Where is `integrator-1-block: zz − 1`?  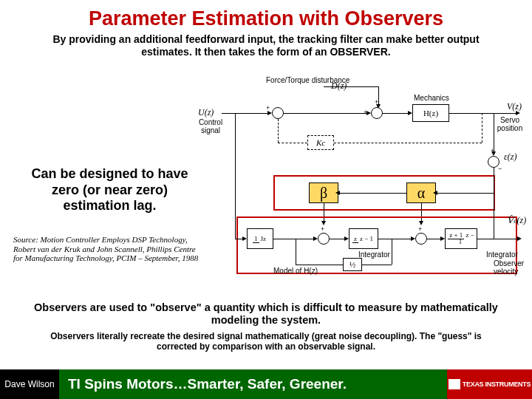 integrator-1-block: zz − 1 is located at coordinates (364, 239).